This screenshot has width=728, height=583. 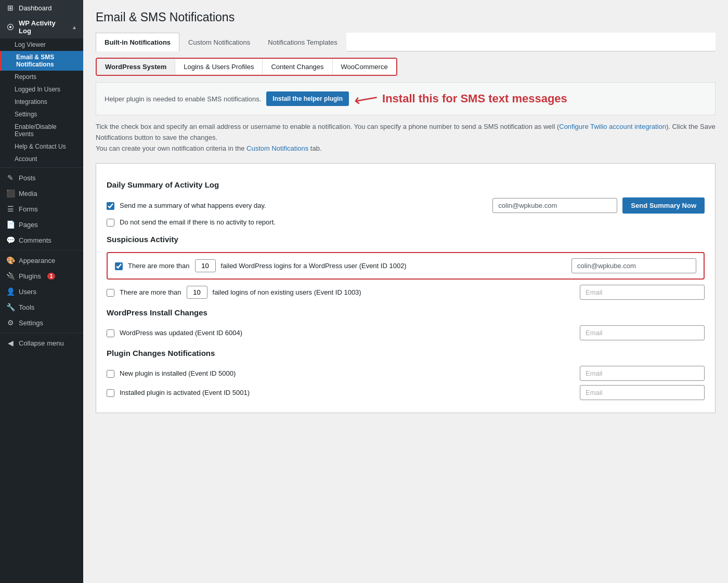 What do you see at coordinates (664, 206) in the screenshot?
I see `send-summary-button: Send Summary Now` at bounding box center [664, 206].